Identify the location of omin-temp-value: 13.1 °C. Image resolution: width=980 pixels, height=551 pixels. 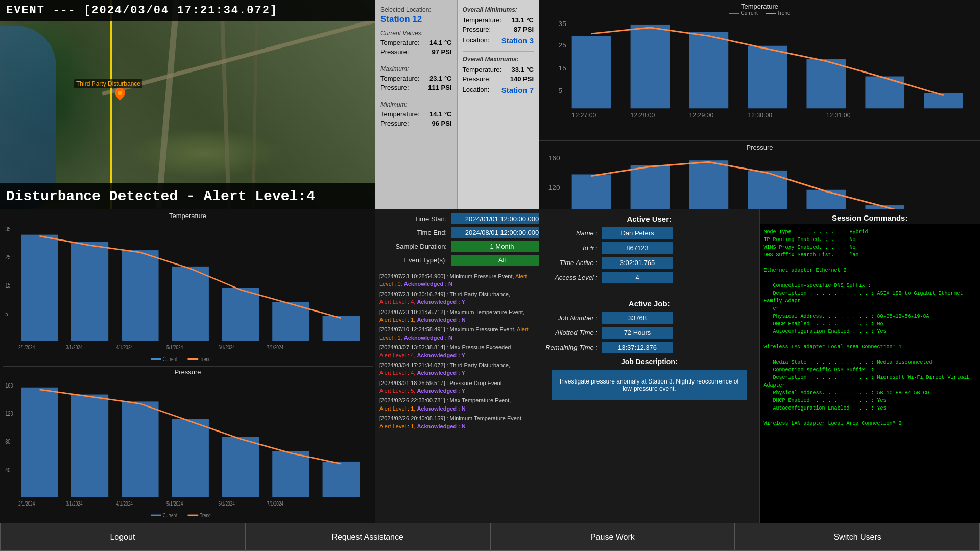
(522, 20).